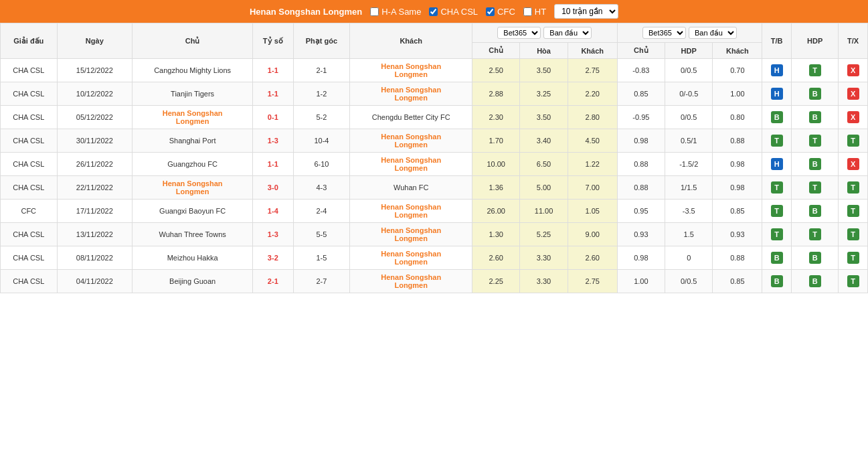 The width and height of the screenshot is (868, 464). What do you see at coordinates (95, 234) in the screenshot?
I see `date-cell: 13/11/2022` at bounding box center [95, 234].